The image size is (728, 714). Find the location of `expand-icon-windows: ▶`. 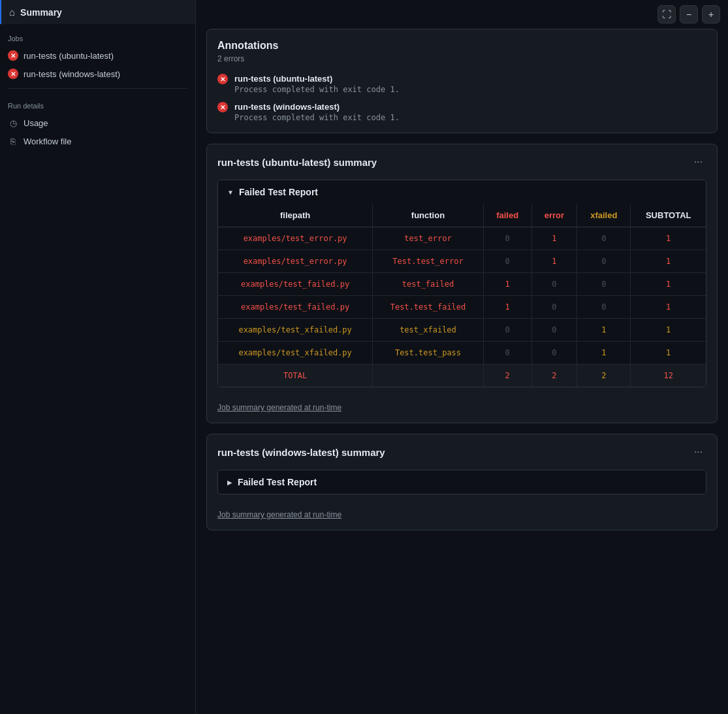

expand-icon-windows: ▶ is located at coordinates (230, 482).